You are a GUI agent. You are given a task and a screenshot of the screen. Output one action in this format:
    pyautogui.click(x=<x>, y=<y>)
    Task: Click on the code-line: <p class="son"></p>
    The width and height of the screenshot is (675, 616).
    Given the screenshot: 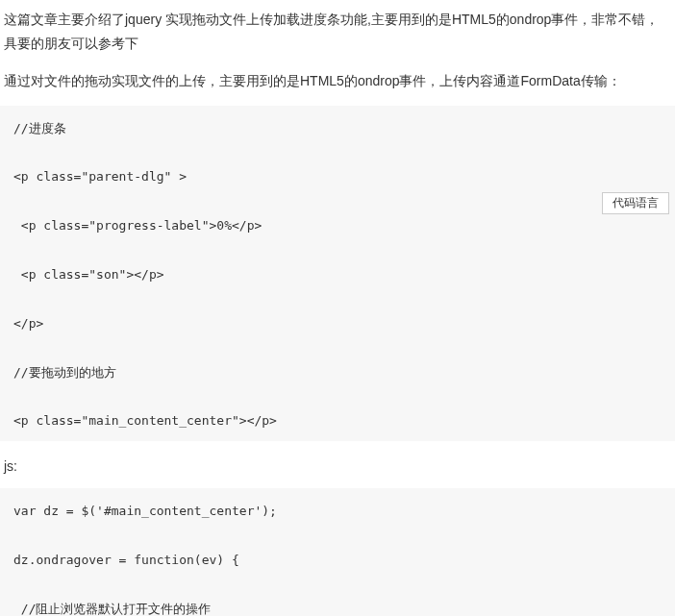 What is the action you would take?
    pyautogui.click(x=338, y=275)
    